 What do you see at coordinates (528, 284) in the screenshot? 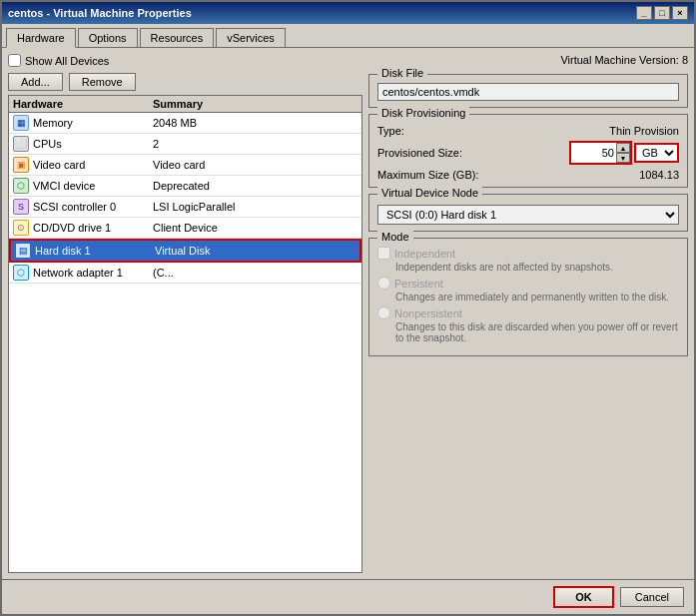
I see `persistent-row: Persistent` at bounding box center [528, 284].